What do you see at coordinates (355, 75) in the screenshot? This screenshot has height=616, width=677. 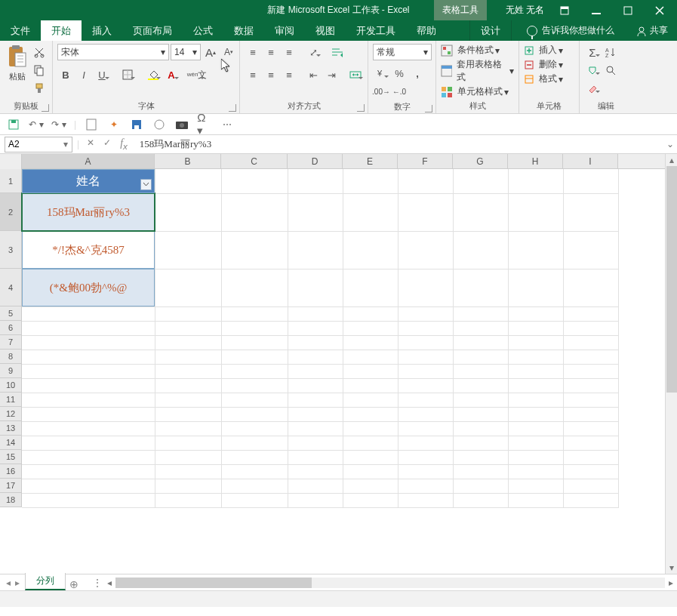 I see `merge-cells-button` at bounding box center [355, 75].